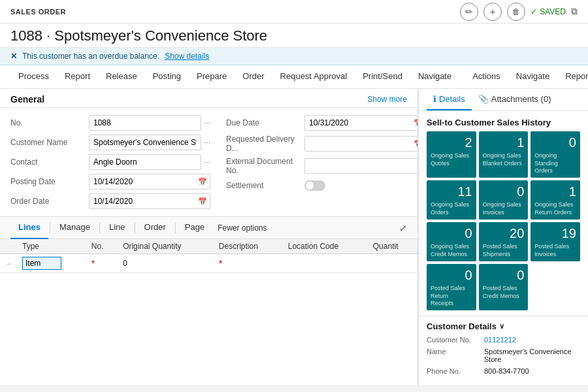 This screenshot has width=588, height=392. I want to click on lines-scroll: Type No. Original Quantity Description L…, so click(209, 256).